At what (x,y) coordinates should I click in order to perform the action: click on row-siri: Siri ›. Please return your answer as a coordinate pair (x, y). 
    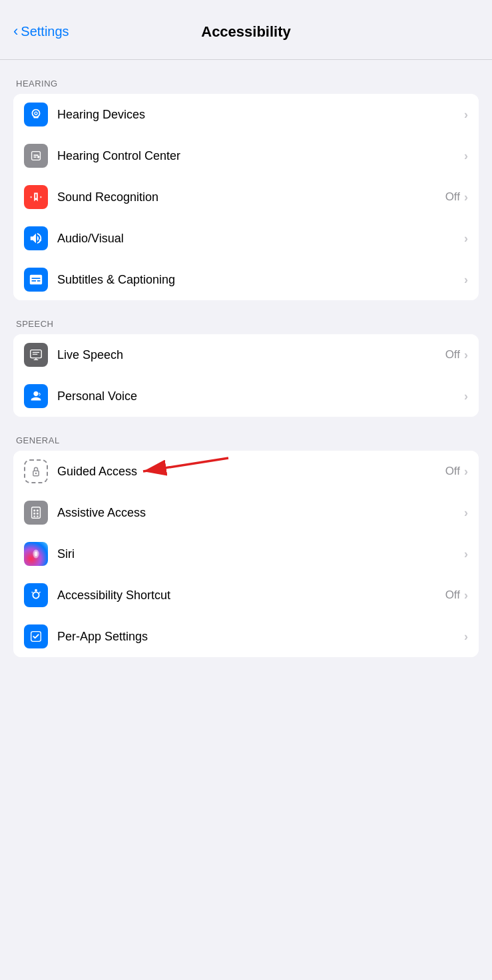
    Looking at the image, I should click on (246, 554).